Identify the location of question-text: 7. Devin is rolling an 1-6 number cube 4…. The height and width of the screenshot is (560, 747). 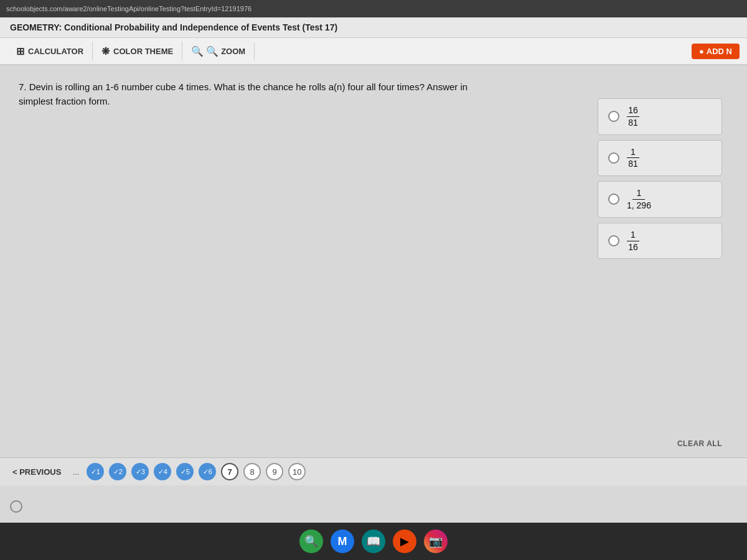
(261, 95).